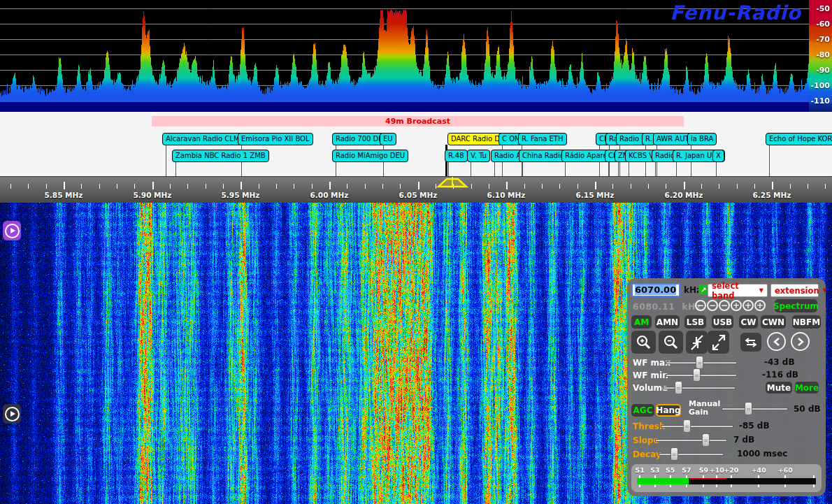  What do you see at coordinates (618, 169) in the screenshot?
I see `station-marker-line` at bounding box center [618, 169].